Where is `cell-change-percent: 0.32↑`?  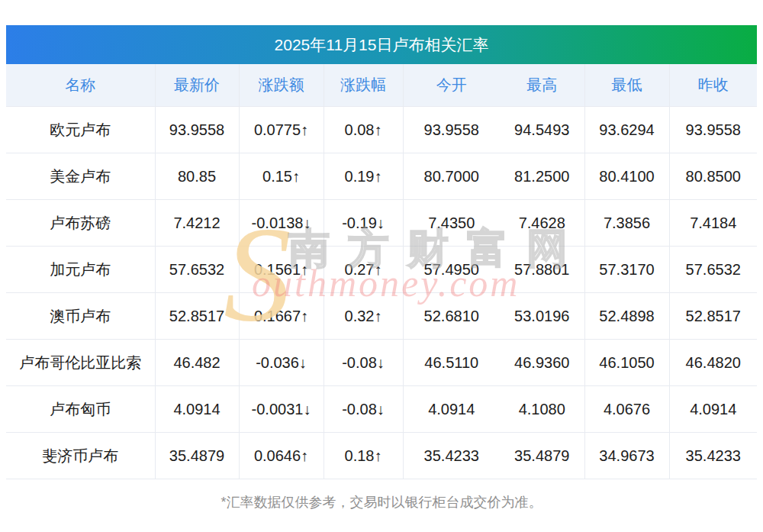 cell-change-percent: 0.32↑ is located at coordinates (363, 316).